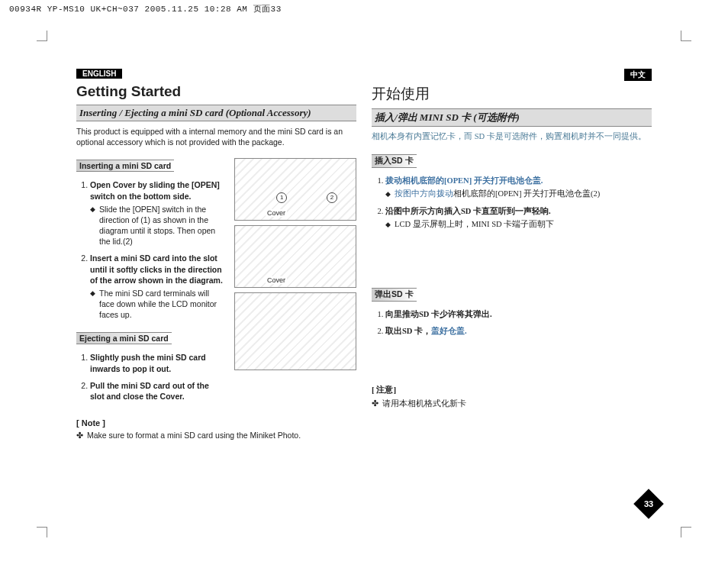  Describe the element at coordinates (157, 286) in the screenshot. I see `list-item: Insert a mini SD card into the slot unti…` at that location.